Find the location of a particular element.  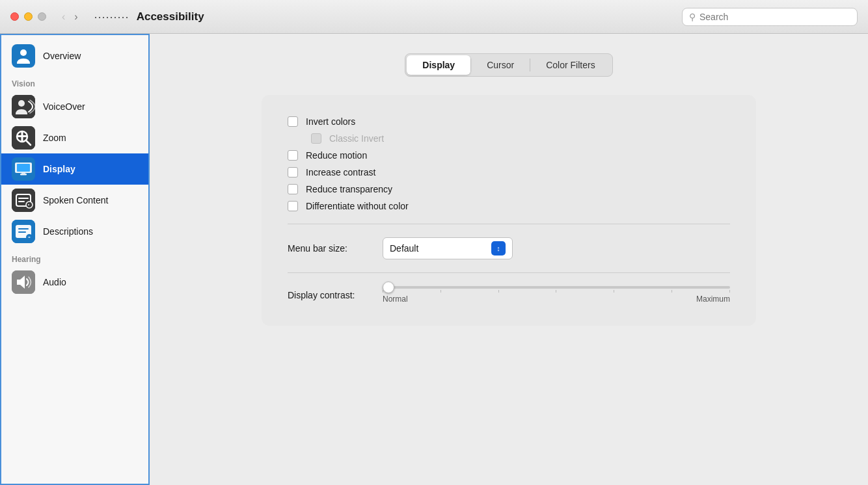

sidebar-item-label-audio: Audio is located at coordinates (55, 282).